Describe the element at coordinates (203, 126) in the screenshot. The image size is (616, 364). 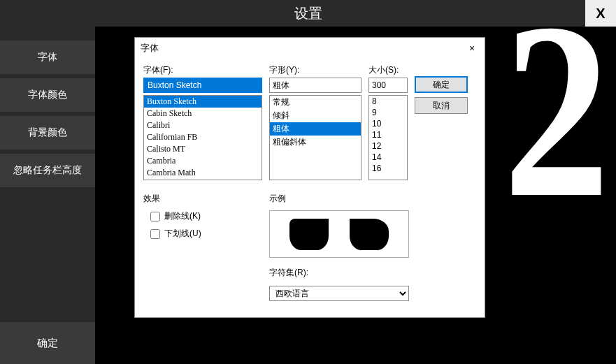
I see `font-option: Calibri` at that location.